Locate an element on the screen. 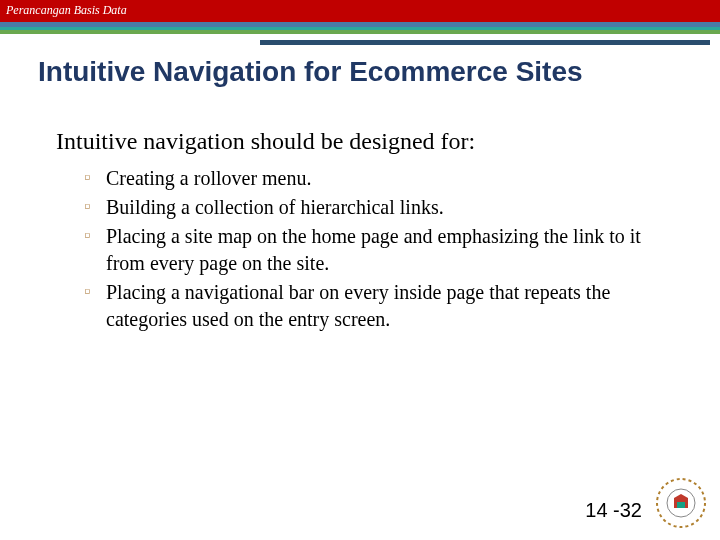 The image size is (720, 540). institution-logo is located at coordinates (681, 503).